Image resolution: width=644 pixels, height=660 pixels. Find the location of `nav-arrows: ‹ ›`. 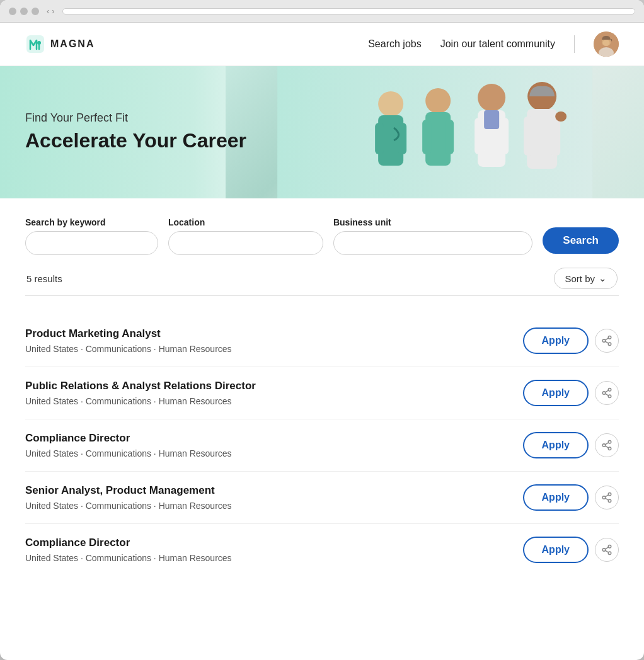

nav-arrows: ‹ › is located at coordinates (50, 11).